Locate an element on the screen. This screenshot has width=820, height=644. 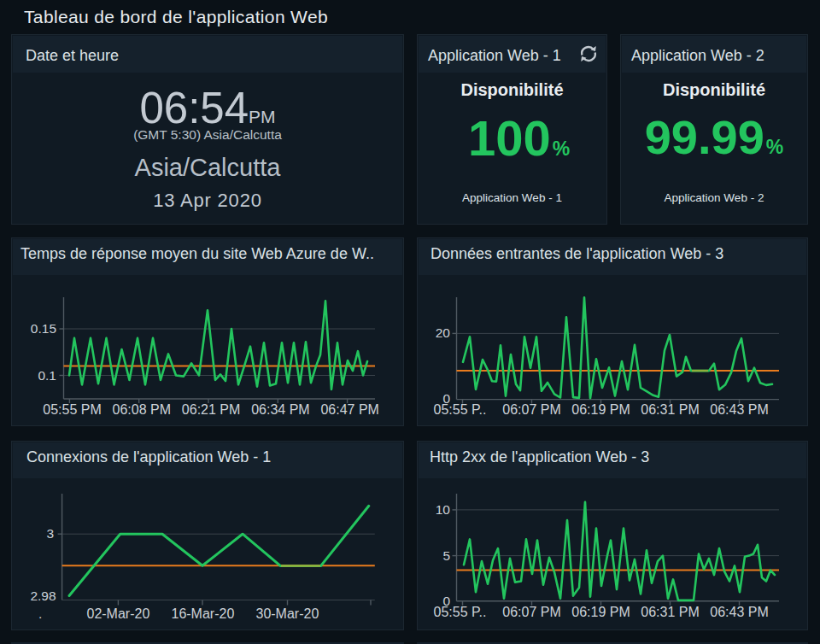
svg-text: 06:08 PM is located at coordinates (142, 410).